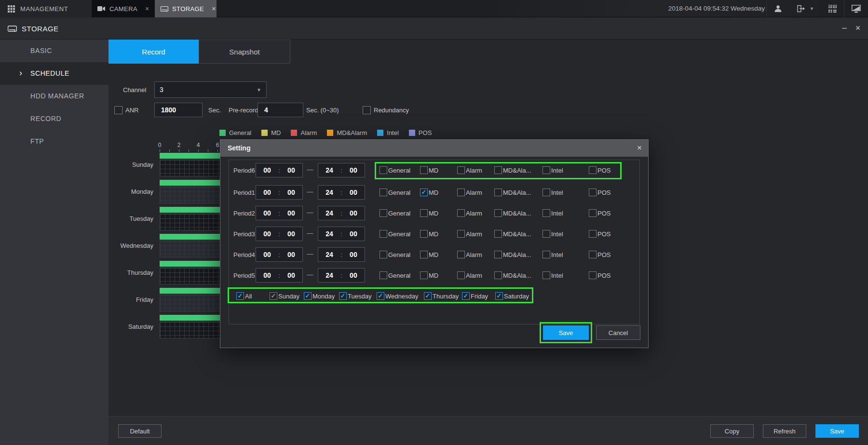  What do you see at coordinates (119, 110) in the screenshot?
I see `anr-checkbox` at bounding box center [119, 110].